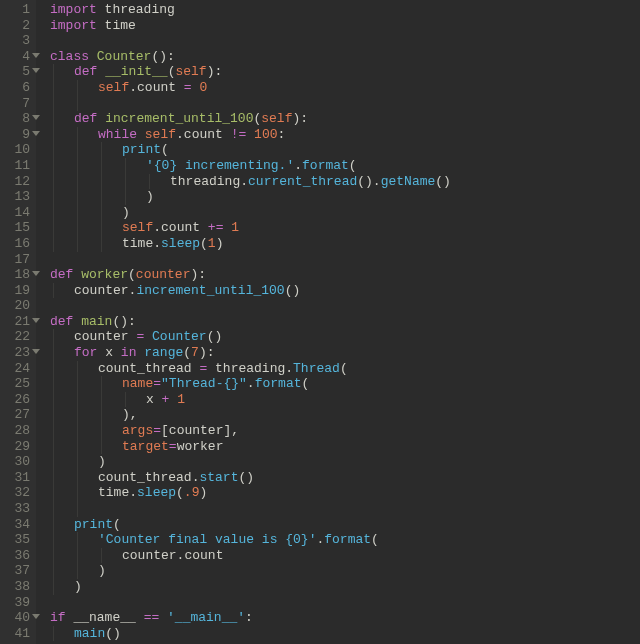 Image resolution: width=640 pixels, height=644 pixels. What do you see at coordinates (152, 618) in the screenshot?
I see `token-op: ==` at bounding box center [152, 618].